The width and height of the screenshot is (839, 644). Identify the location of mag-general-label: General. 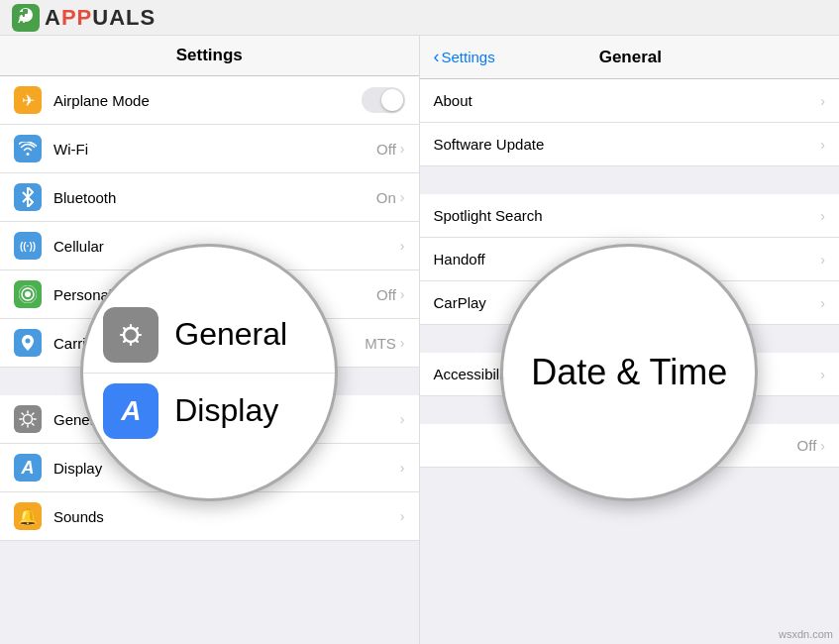
(231, 335).